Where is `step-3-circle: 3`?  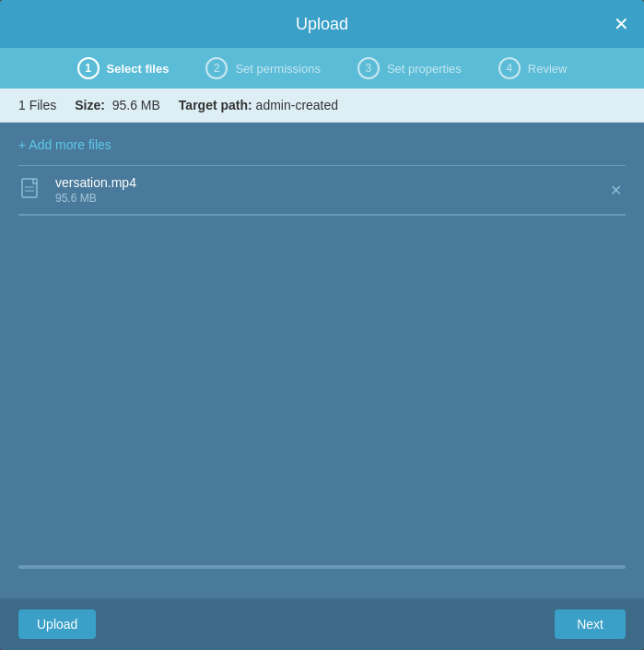 step-3-circle: 3 is located at coordinates (369, 68).